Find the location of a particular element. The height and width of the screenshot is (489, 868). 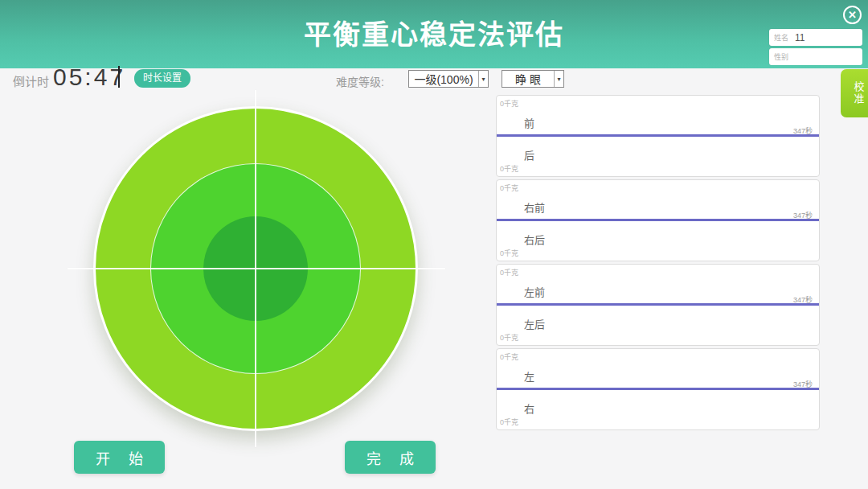

countdown-label: 倒计时 is located at coordinates (31, 80).